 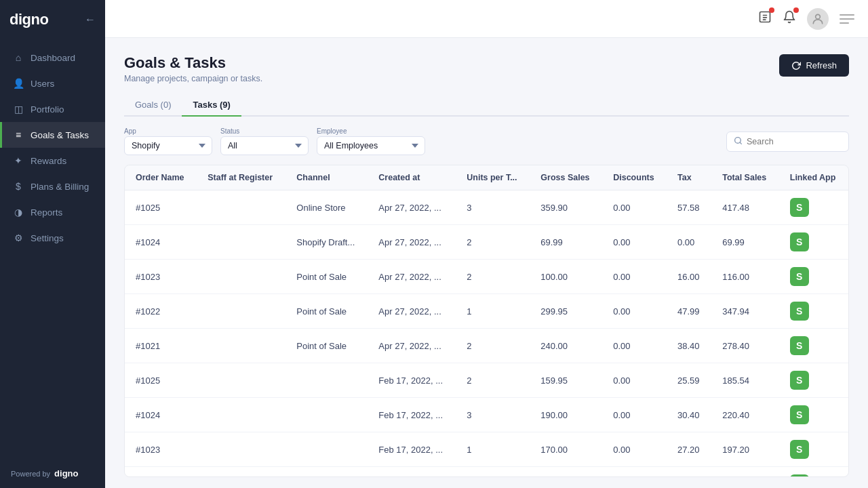 What do you see at coordinates (789, 19) in the screenshot?
I see `notifications-icon` at bounding box center [789, 19].